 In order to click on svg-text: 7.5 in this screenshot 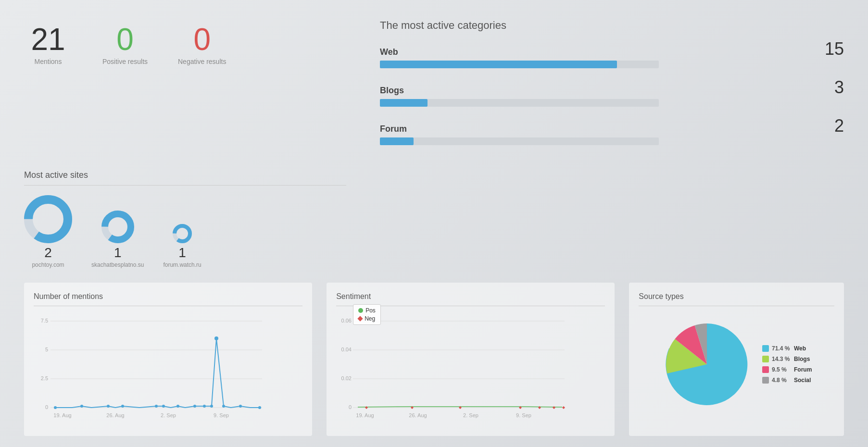, I will do `click(44, 321)`.